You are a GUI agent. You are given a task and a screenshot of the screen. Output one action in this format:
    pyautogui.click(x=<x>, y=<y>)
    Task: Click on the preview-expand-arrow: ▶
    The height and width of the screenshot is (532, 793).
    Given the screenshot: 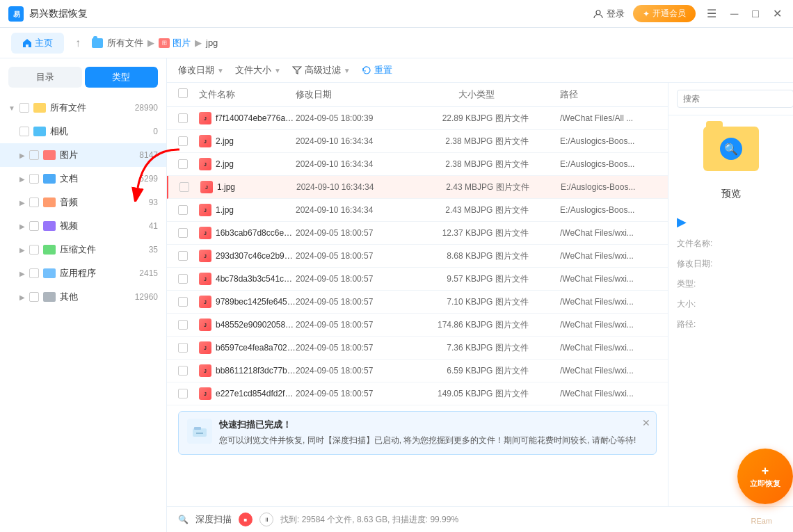 What is the action you would take?
    pyautogui.click(x=682, y=222)
    